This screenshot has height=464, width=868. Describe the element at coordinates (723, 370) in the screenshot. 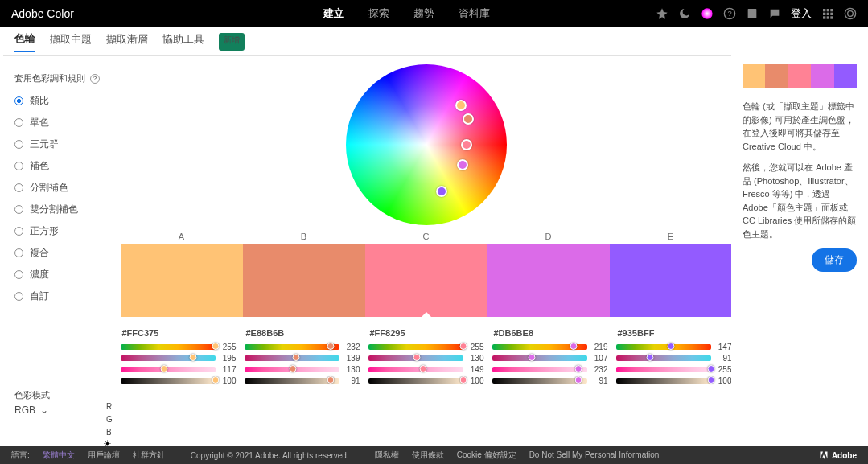

I see `value-E-B: 255` at that location.